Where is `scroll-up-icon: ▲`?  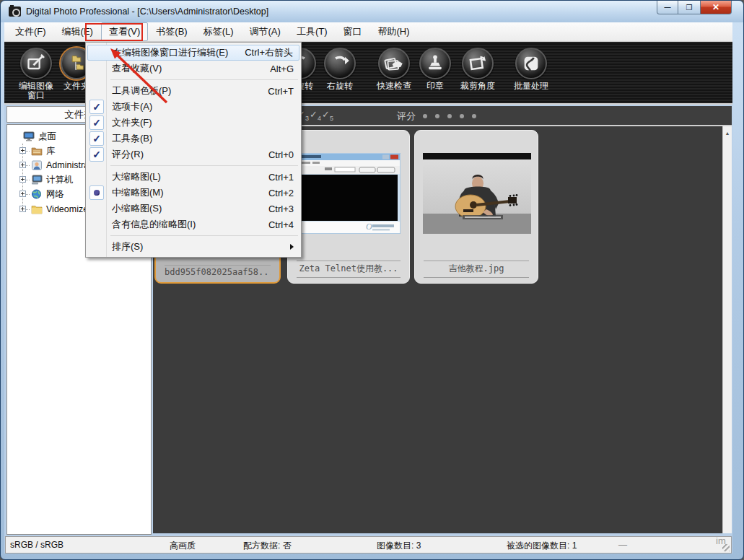 scroll-up-icon: ▲ is located at coordinates (727, 133).